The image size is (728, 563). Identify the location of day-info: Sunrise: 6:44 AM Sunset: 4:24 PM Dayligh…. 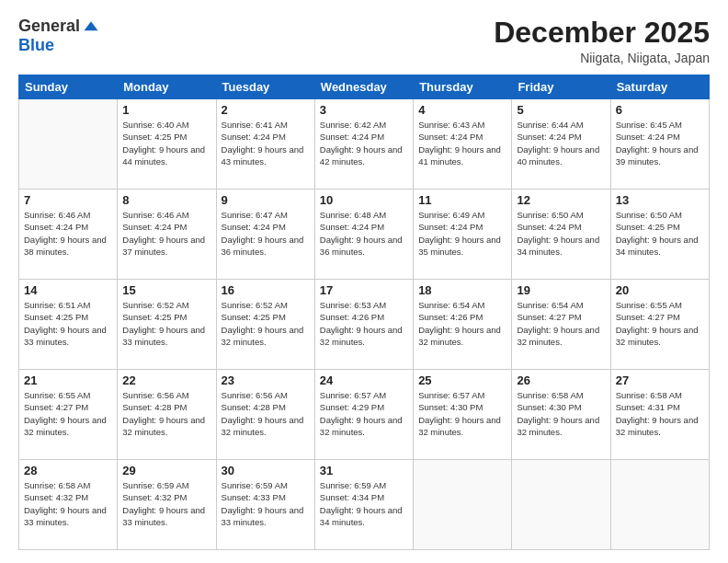
(561, 144).